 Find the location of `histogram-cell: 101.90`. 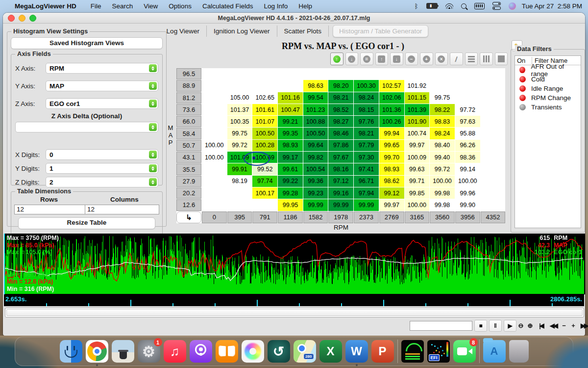

histogram-cell: 101.90 is located at coordinates (417, 122).